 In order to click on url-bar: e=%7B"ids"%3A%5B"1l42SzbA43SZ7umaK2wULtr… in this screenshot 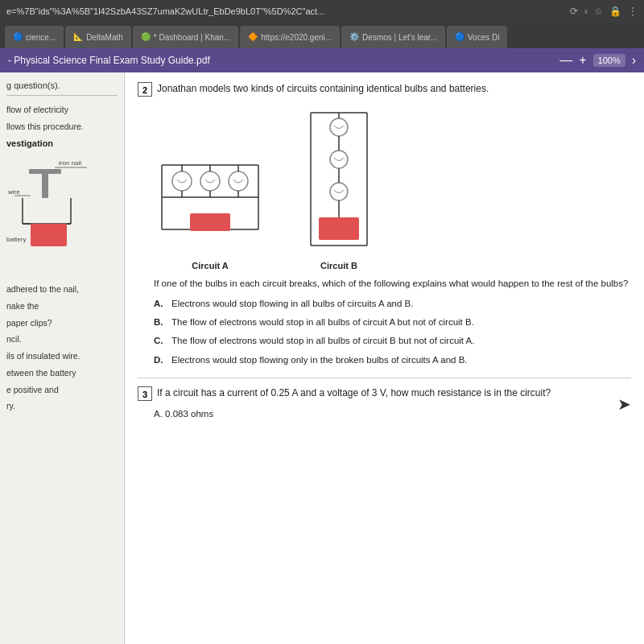, I will do `click(322, 11)`.